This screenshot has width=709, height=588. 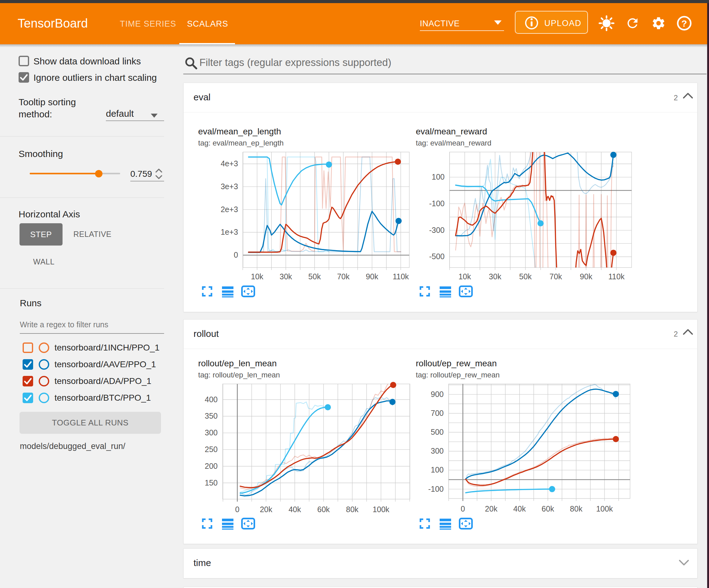 I want to click on svg-text: -300, so click(x=437, y=230).